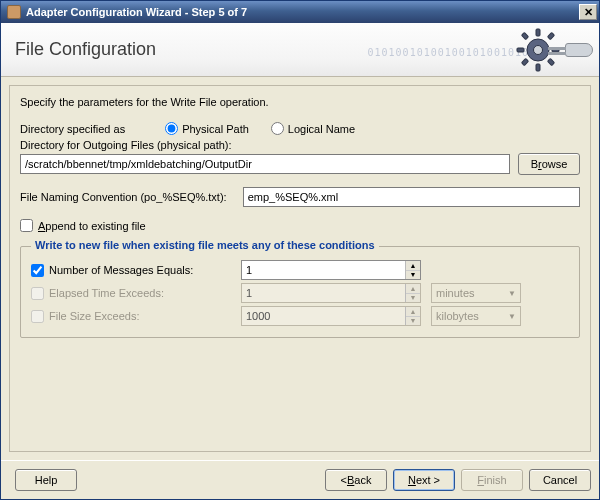 Image resolution: width=600 pixels, height=500 pixels. I want to click on append-checkbox: Append to existing file, so click(300, 226).